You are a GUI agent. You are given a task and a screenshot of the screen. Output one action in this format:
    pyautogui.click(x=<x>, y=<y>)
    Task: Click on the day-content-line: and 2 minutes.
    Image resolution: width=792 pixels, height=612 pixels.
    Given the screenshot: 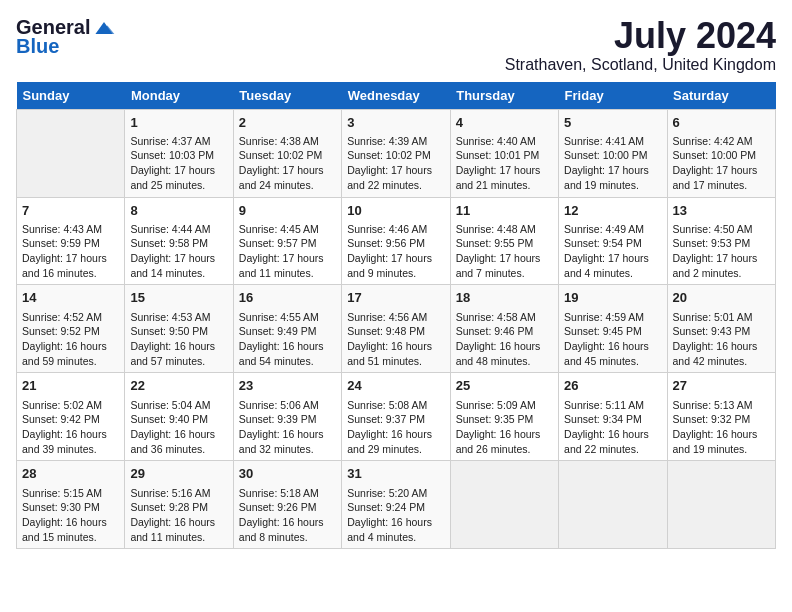 What is the action you would take?
    pyautogui.click(x=722, y=274)
    